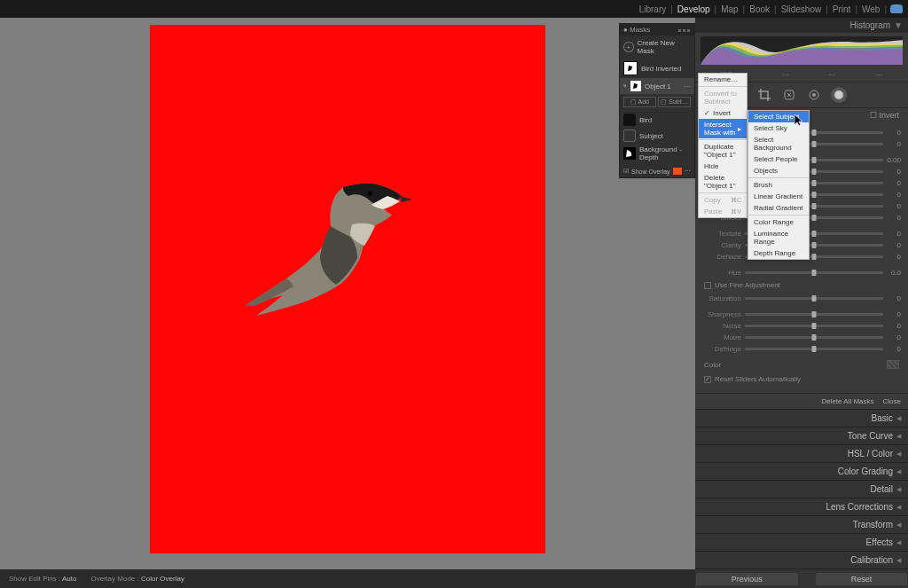 This screenshot has width=908, height=588. Describe the element at coordinates (892, 401) in the screenshot. I see `close-mask-panel-button: Close` at that location.